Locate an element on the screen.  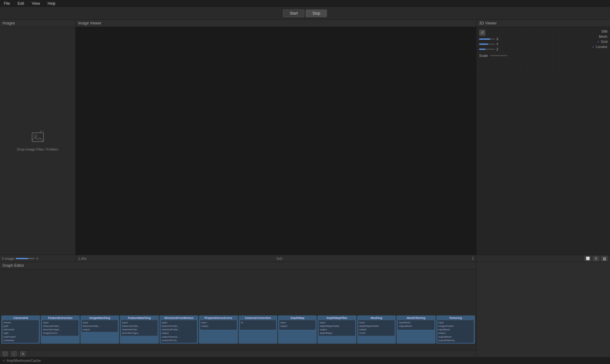
start-button: Start is located at coordinates (294, 13).